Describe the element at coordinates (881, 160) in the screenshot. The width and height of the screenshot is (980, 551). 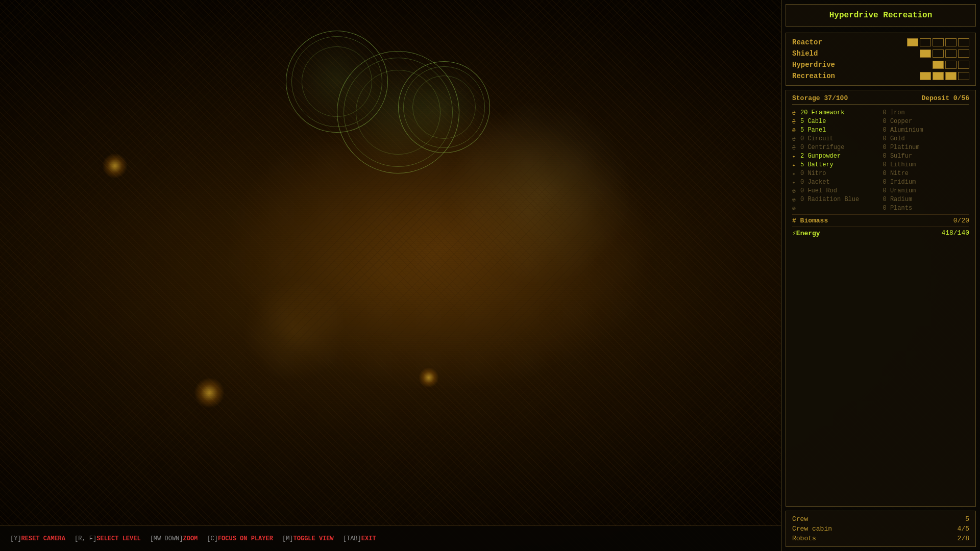
I see `resources-grid: ₴ 20 Framework 0 Iron ₴ 5 Cable 0 Copper…` at that location.